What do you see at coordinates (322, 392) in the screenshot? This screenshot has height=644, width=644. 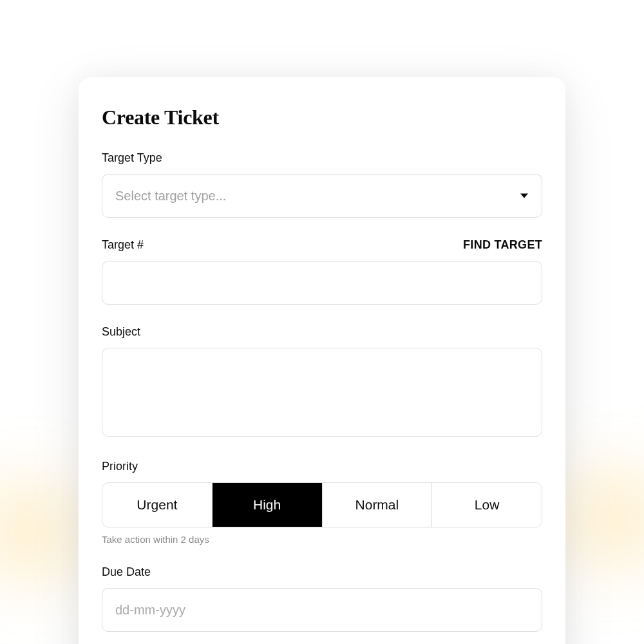 I see `subject-input` at bounding box center [322, 392].